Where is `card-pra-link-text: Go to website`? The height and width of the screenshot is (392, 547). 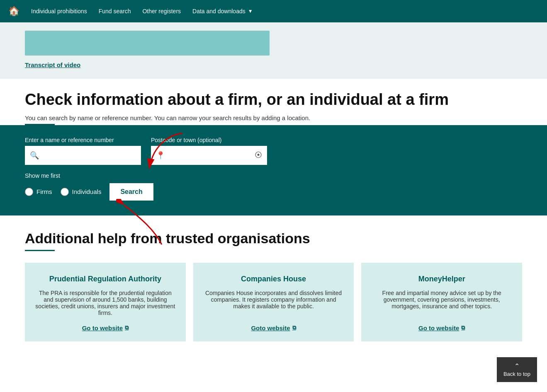 card-pra-link-text: Go to website is located at coordinates (102, 328).